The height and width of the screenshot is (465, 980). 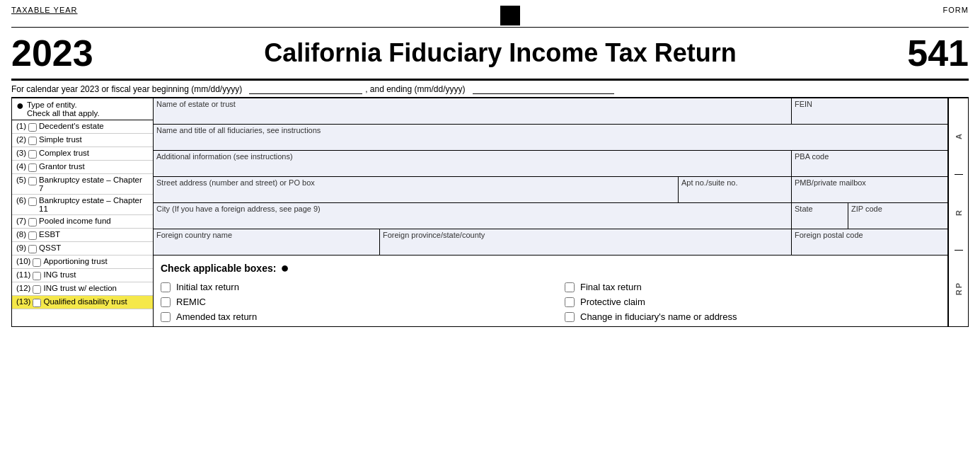 What do you see at coordinates (82, 109) in the screenshot?
I see `entity-header: ● Type of entity. Check all that apply.` at bounding box center [82, 109].